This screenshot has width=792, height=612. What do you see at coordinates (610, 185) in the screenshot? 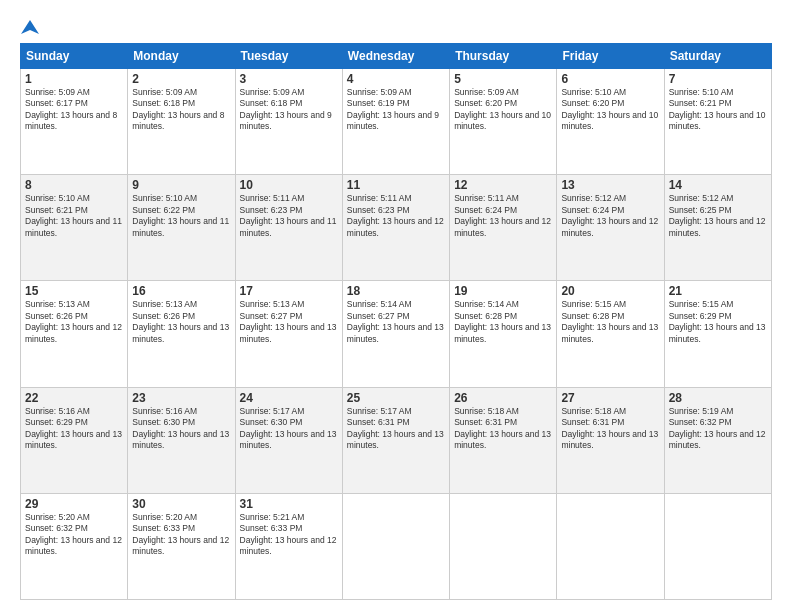
I see `day-number: 13` at bounding box center [610, 185].